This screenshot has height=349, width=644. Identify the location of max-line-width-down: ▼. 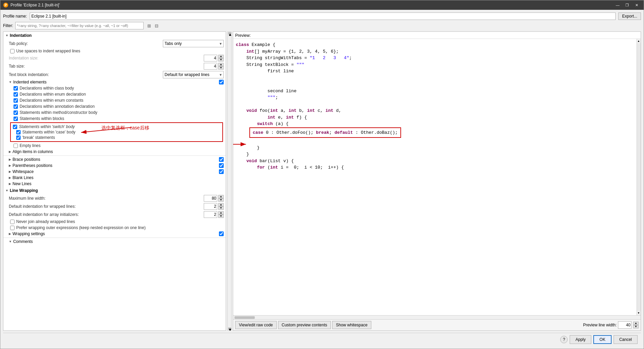
(221, 200).